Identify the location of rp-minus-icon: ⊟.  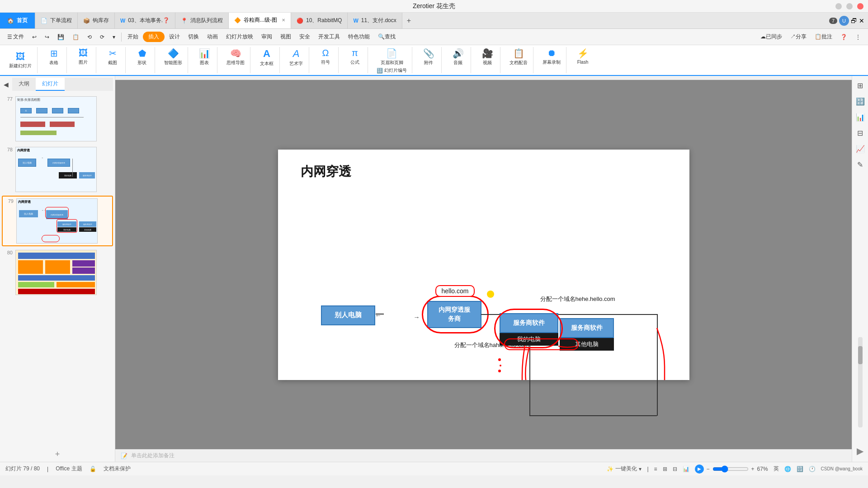
(860, 133).